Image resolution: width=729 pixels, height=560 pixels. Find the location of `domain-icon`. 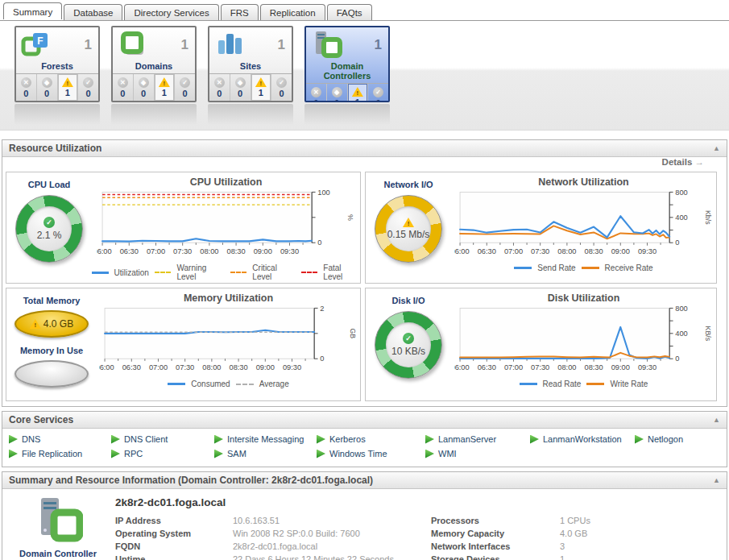

domain-icon is located at coordinates (134, 45).